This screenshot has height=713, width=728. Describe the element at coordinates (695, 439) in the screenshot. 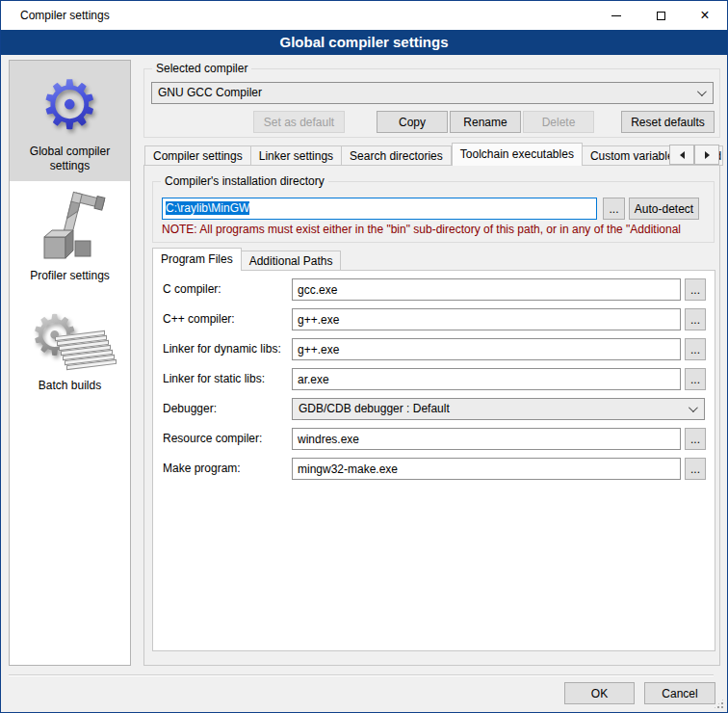

I see `browse-resource-compiler-button: ...` at that location.